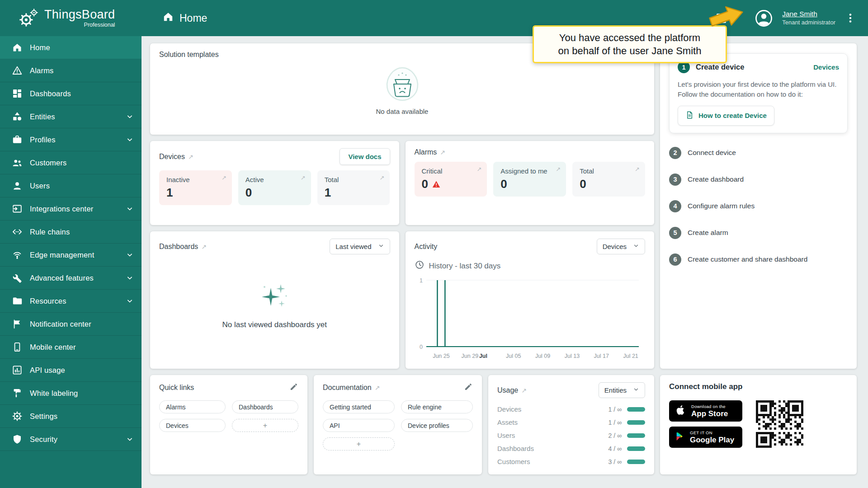  Describe the element at coordinates (622, 390) in the screenshot. I see `usage-entity-select: Entities` at that location.